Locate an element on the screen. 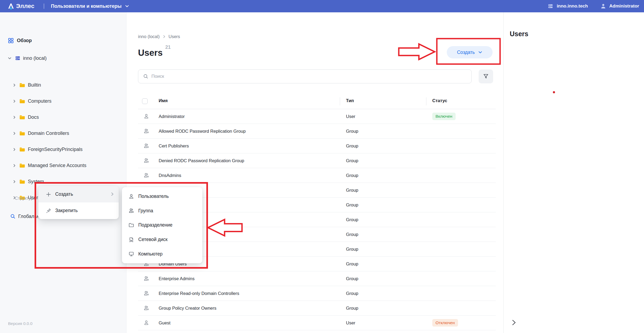  filter-button is located at coordinates (486, 76).